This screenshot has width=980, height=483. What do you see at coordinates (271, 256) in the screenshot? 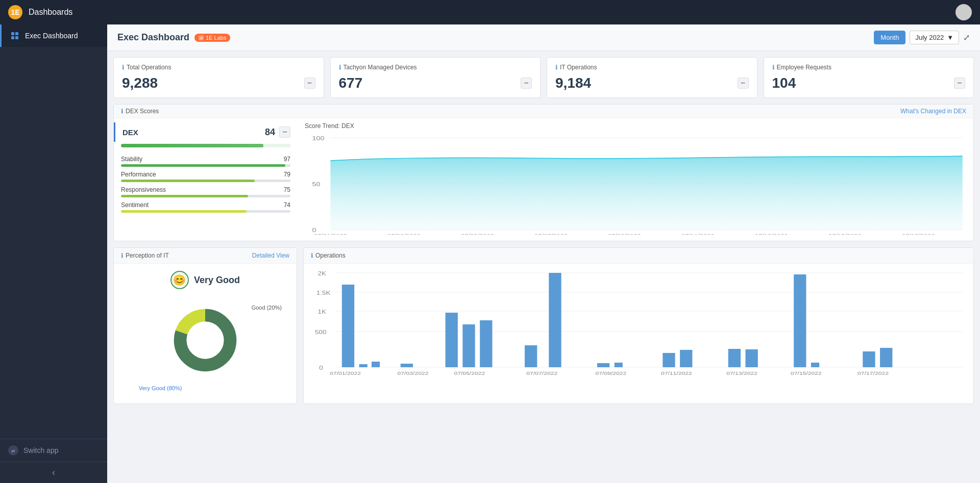
I see `detailed-view-link: Detailed View` at bounding box center [271, 256].